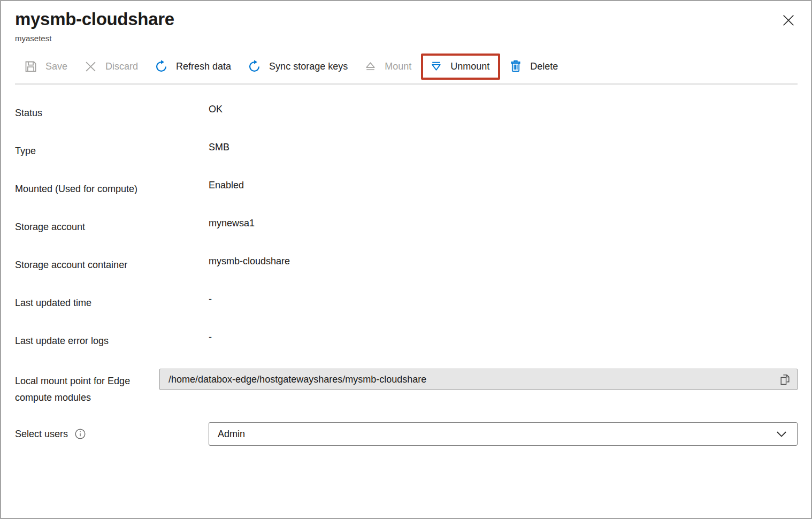 This screenshot has width=812, height=519. What do you see at coordinates (91, 66) in the screenshot?
I see `discard-icon` at bounding box center [91, 66].